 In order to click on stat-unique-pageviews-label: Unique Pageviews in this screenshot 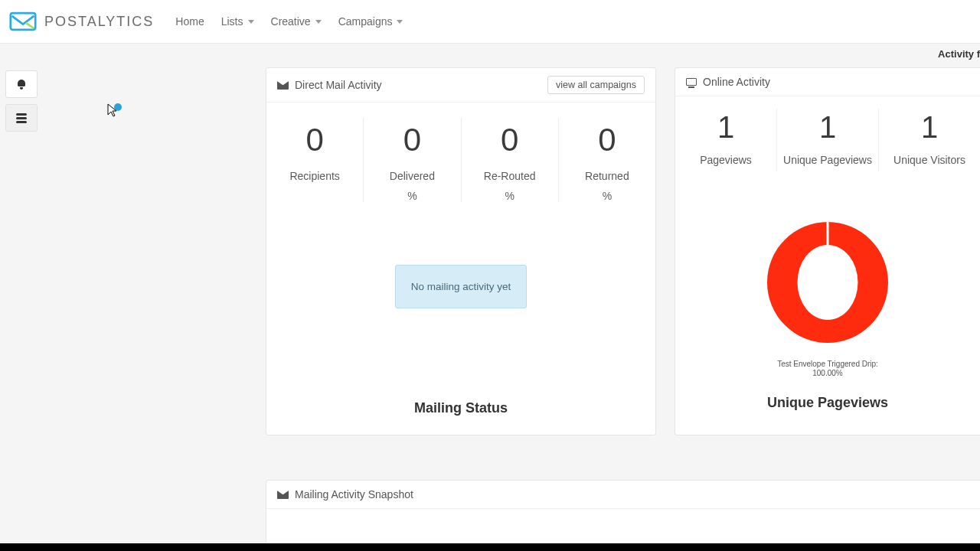, I will do `click(828, 160)`.